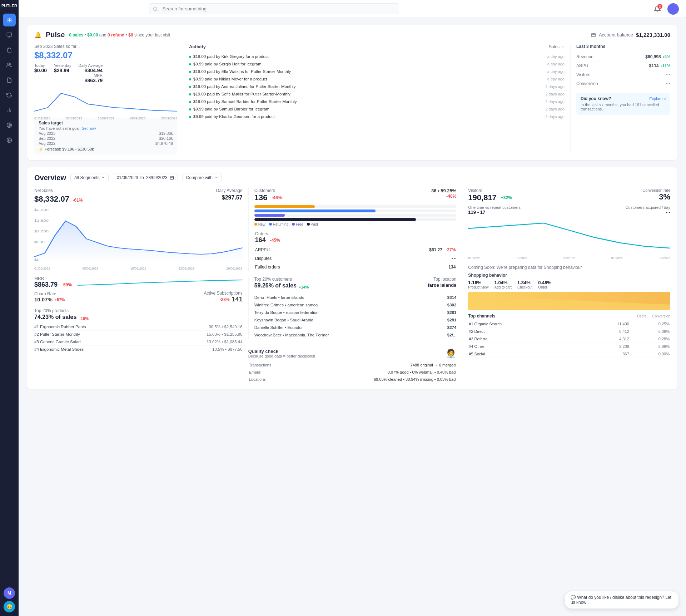 This screenshot has height=616, width=686. I want to click on compare-label: Compare with, so click(199, 178).